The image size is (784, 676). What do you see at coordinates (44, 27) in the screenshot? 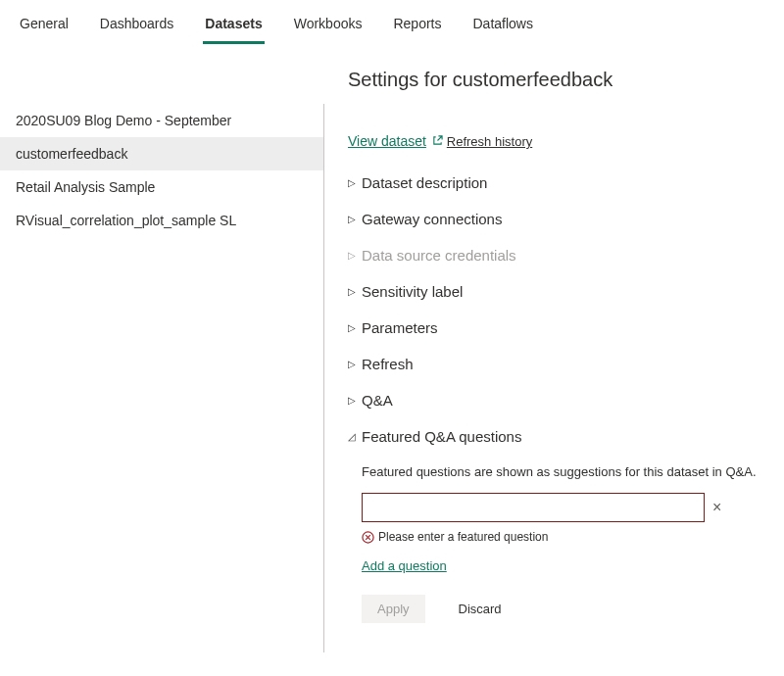
I see `tab-general: General` at bounding box center [44, 27].